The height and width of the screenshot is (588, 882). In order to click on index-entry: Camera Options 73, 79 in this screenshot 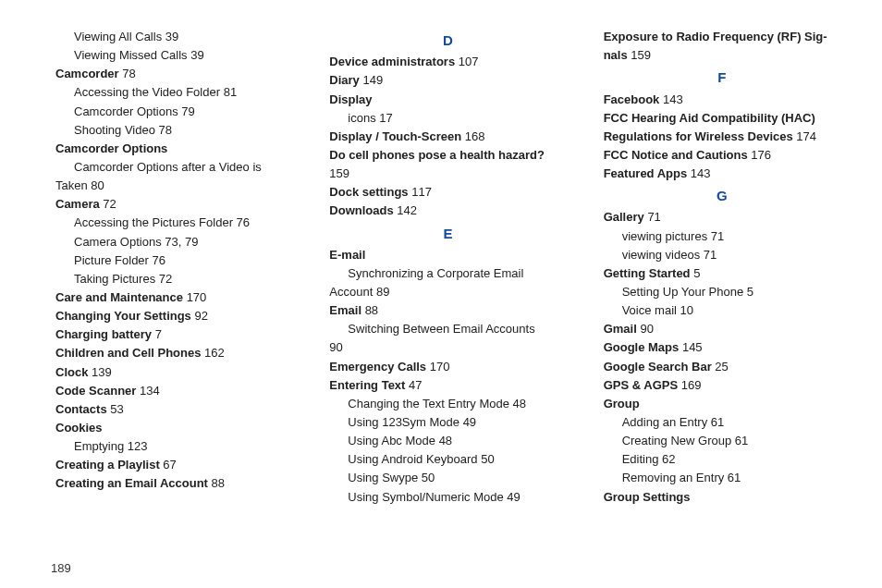, I will do `click(174, 242)`.